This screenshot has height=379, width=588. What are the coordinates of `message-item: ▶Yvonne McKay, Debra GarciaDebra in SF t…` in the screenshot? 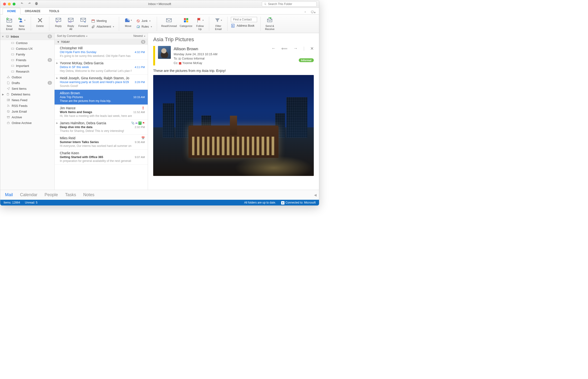 It's located at (101, 67).